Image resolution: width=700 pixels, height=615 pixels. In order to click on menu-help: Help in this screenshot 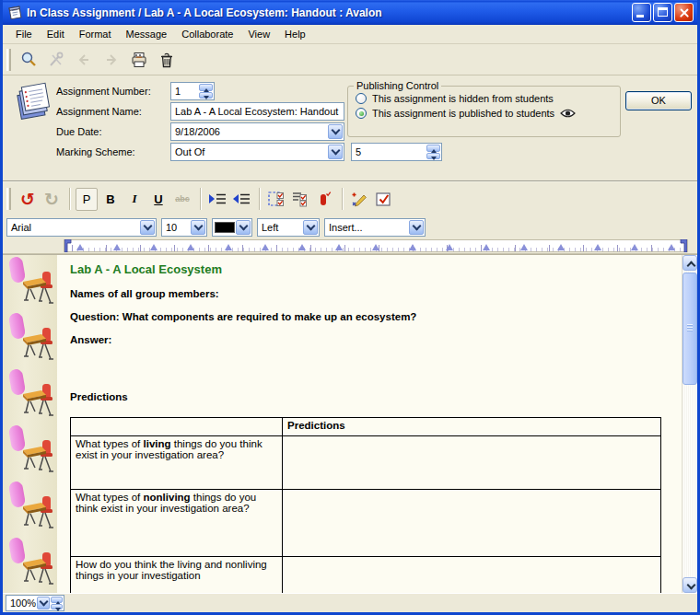, I will do `click(295, 34)`.